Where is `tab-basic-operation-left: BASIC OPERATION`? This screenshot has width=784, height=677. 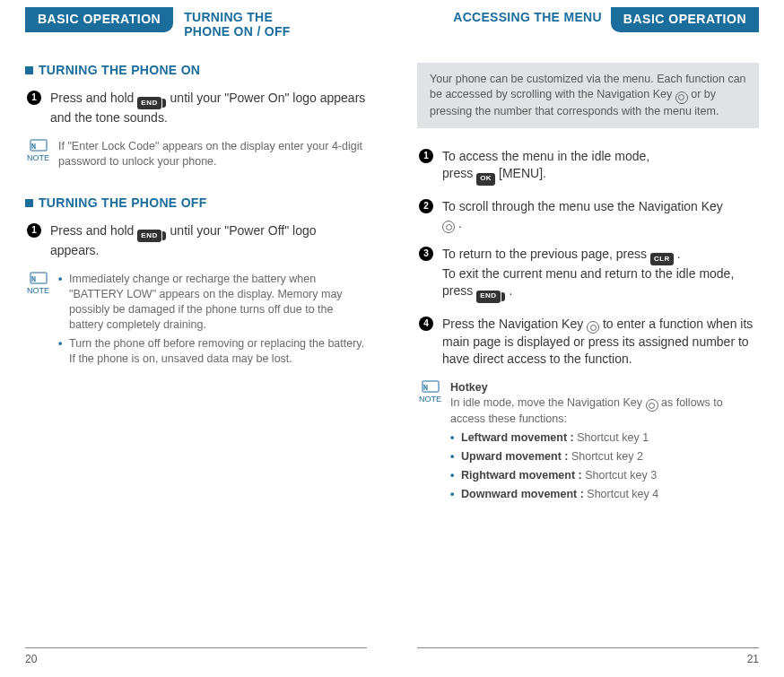 tab-basic-operation-left: BASIC OPERATION is located at coordinates (99, 20).